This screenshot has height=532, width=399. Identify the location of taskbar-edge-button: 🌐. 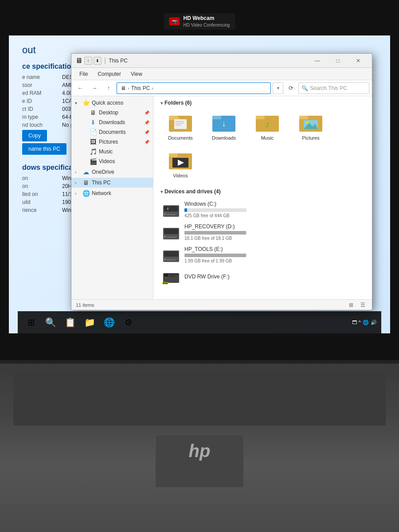
(109, 322).